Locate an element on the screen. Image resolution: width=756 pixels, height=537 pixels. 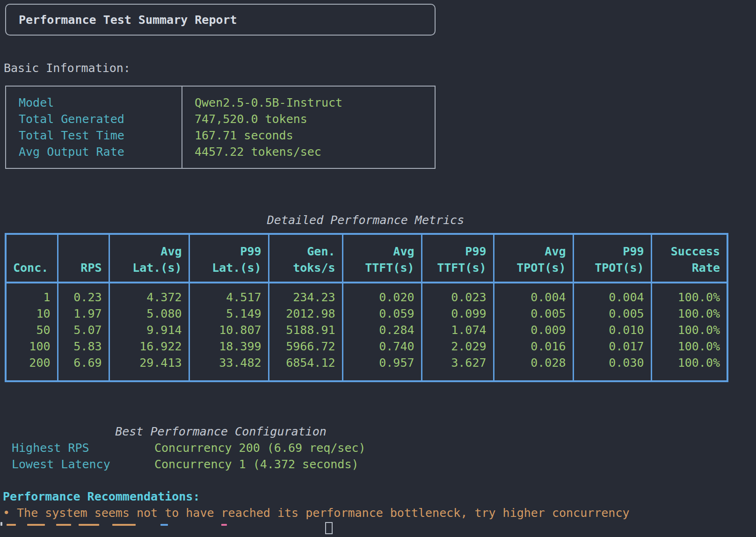
table-row: 10.234.3724.517234.230.0200.0230.0040.00… is located at coordinates (367, 294).